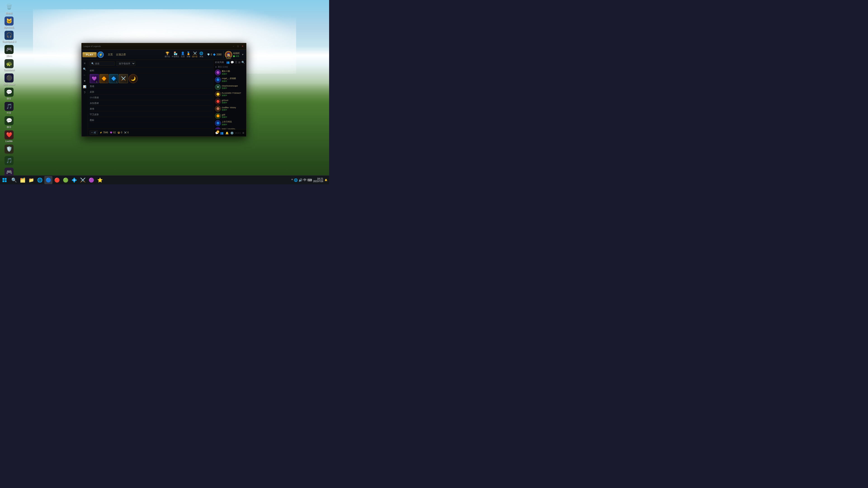  I want to click on nav-home: 主页, so click(111, 55).